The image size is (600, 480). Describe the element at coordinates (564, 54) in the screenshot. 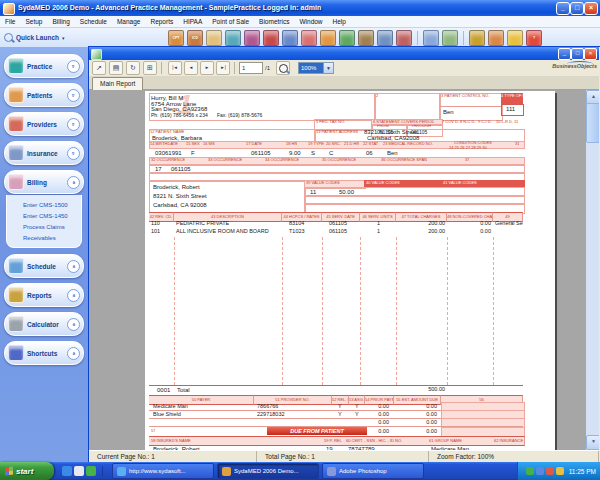

I see `report-minimize-button: _` at that location.